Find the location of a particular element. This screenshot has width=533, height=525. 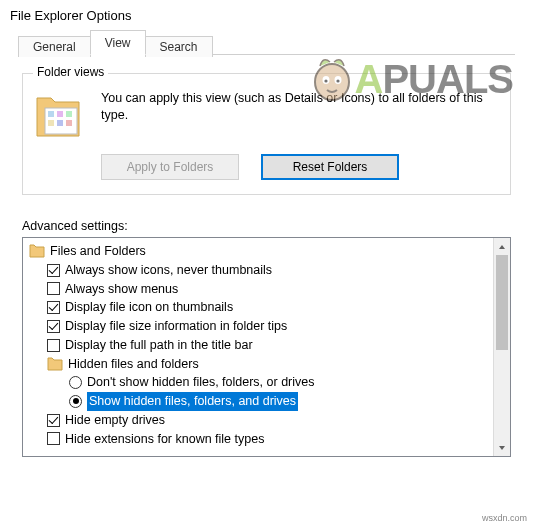

scroll-thumb is located at coordinates (502, 302).